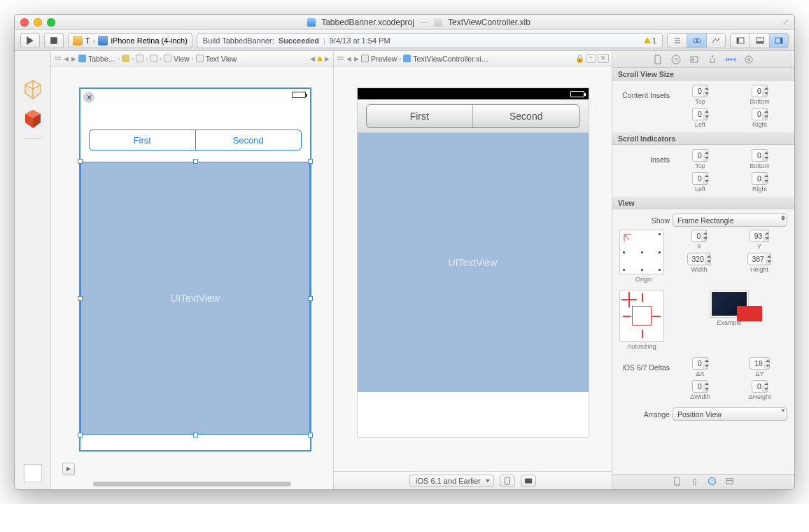 This screenshot has width=809, height=532. What do you see at coordinates (528, 481) in the screenshot?
I see `orientation-landscape-button` at bounding box center [528, 481].